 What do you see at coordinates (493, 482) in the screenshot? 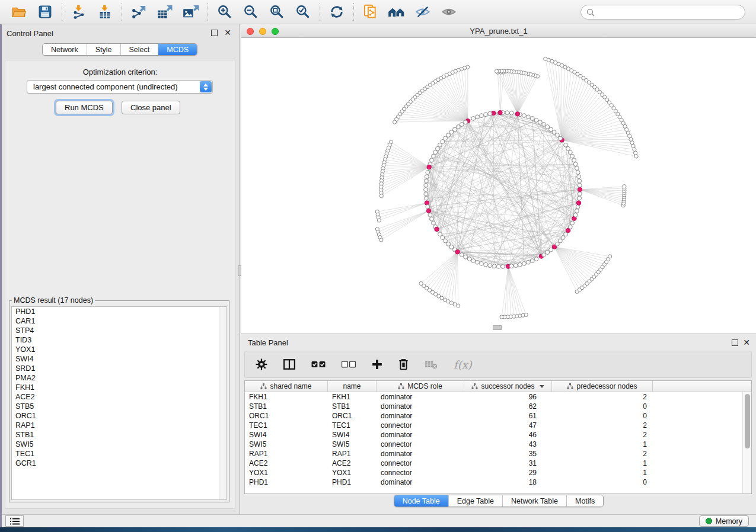
I see `table-row: PHD1PHD1dominator180` at bounding box center [493, 482].